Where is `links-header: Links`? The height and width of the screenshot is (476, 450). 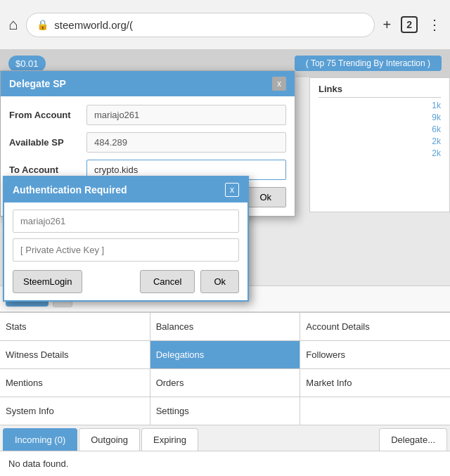 links-header: Links is located at coordinates (380, 91).